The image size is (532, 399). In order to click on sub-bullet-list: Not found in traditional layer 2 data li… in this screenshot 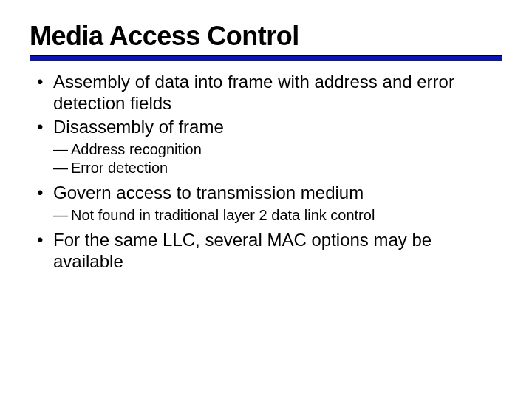, I will do `click(278, 216)`.